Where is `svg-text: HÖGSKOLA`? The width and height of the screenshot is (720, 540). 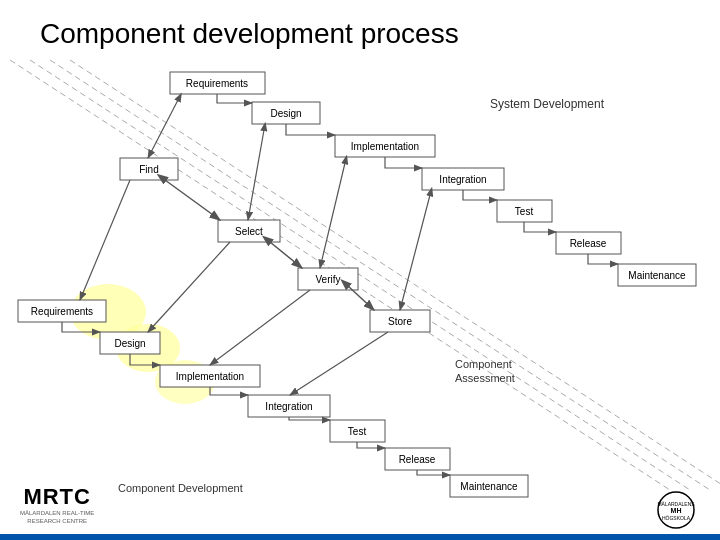 svg-text: HÖGSKOLA is located at coordinates (676, 518).